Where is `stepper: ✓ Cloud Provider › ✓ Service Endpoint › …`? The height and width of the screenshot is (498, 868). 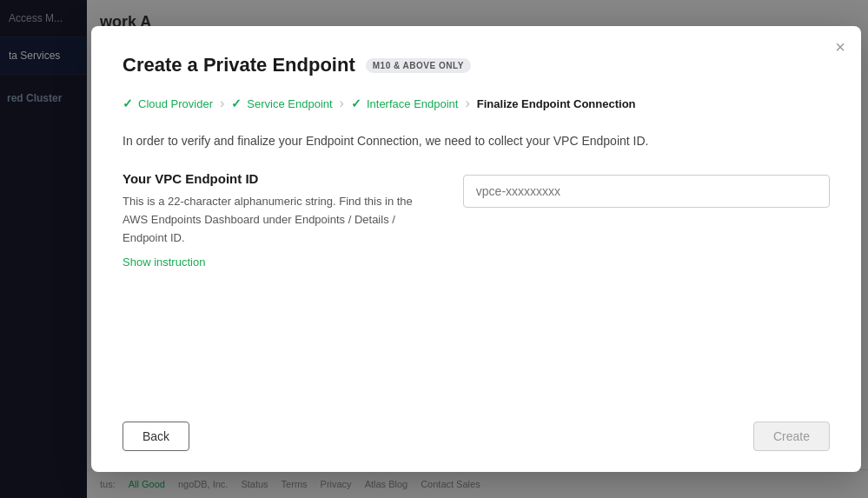
stepper: ✓ Cloud Provider › ✓ Service Endpoint › … is located at coordinates (476, 103).